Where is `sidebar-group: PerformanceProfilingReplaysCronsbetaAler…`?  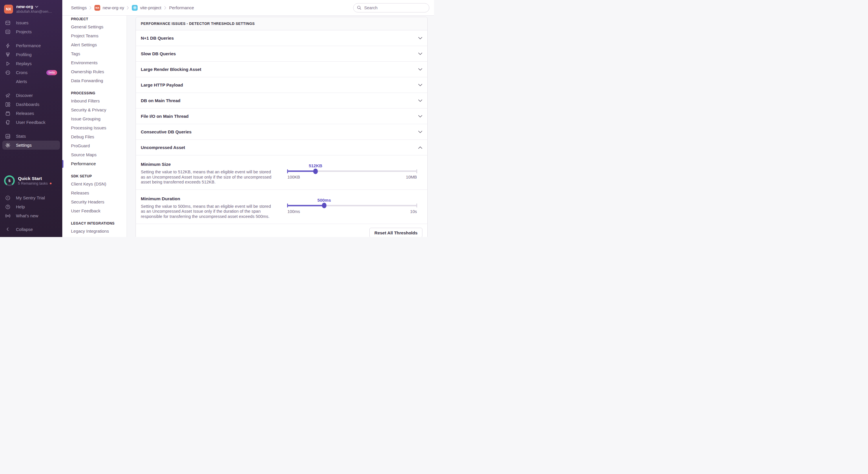
sidebar-group: PerformanceProfilingReplaysCronsbetaAler… is located at coordinates (31, 63).